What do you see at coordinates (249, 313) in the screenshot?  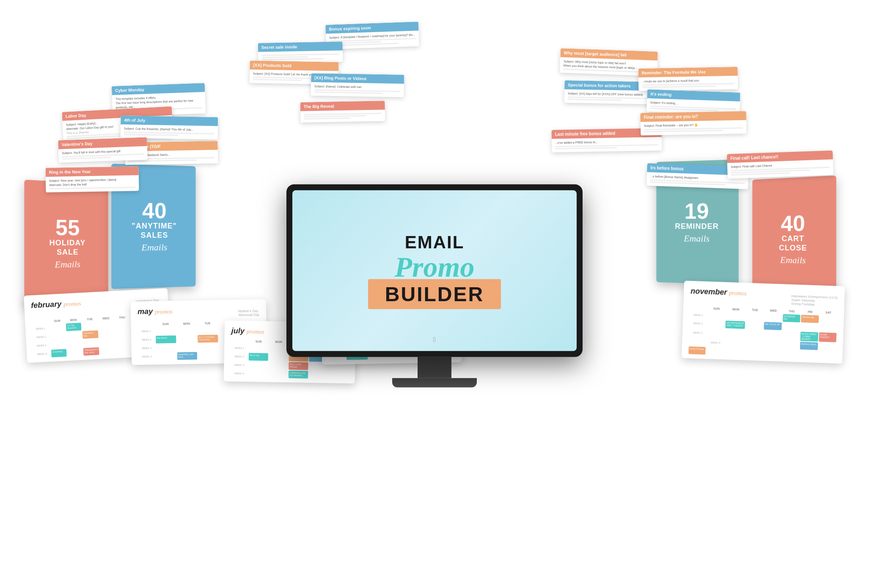 I see `may-events: Mother's DayMemorial Day` at bounding box center [249, 313].